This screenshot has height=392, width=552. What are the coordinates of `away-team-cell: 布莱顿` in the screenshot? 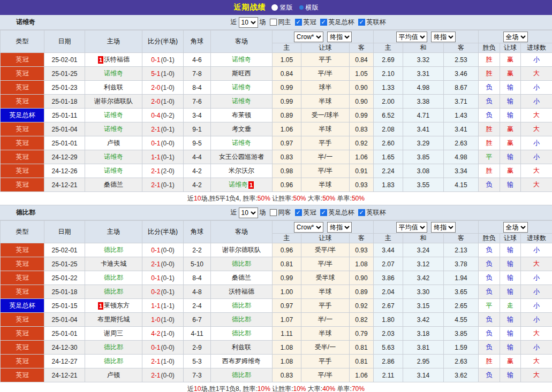 It's located at (242, 116).